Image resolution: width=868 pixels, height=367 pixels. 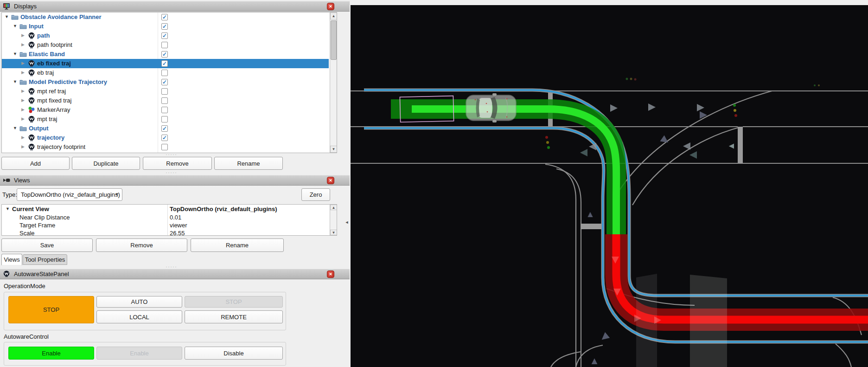 I want to click on autoware-state-panel-titlebar: AutowareStatePanel ✕, so click(x=175, y=274).